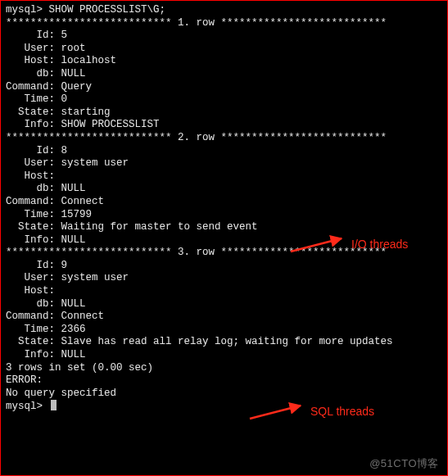 The image size is (448, 476). What do you see at coordinates (224, 369) in the screenshot?
I see `summary-line: 3 rows in set (0.00 sec)` at bounding box center [224, 369].